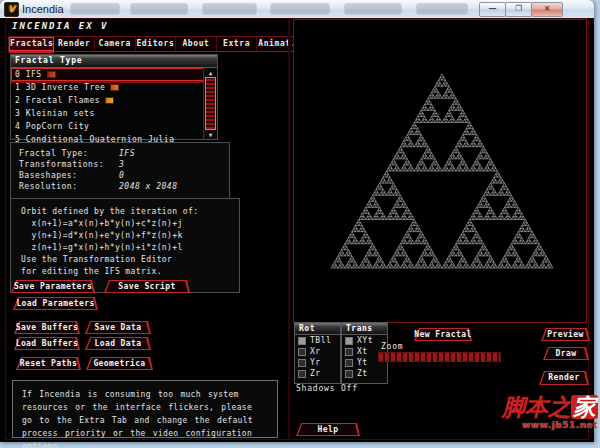 This screenshot has width=600, height=448. What do you see at coordinates (492, 10) in the screenshot?
I see `minimize-button: —` at bounding box center [492, 10].